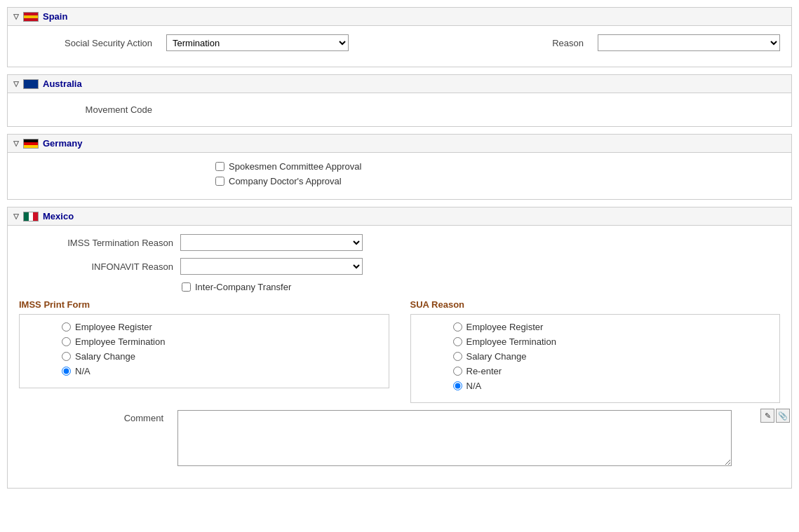 This screenshot has width=799, height=532. Describe the element at coordinates (100, 243) in the screenshot. I see `imss-reason-label: IMSS Termination Reason` at that location.